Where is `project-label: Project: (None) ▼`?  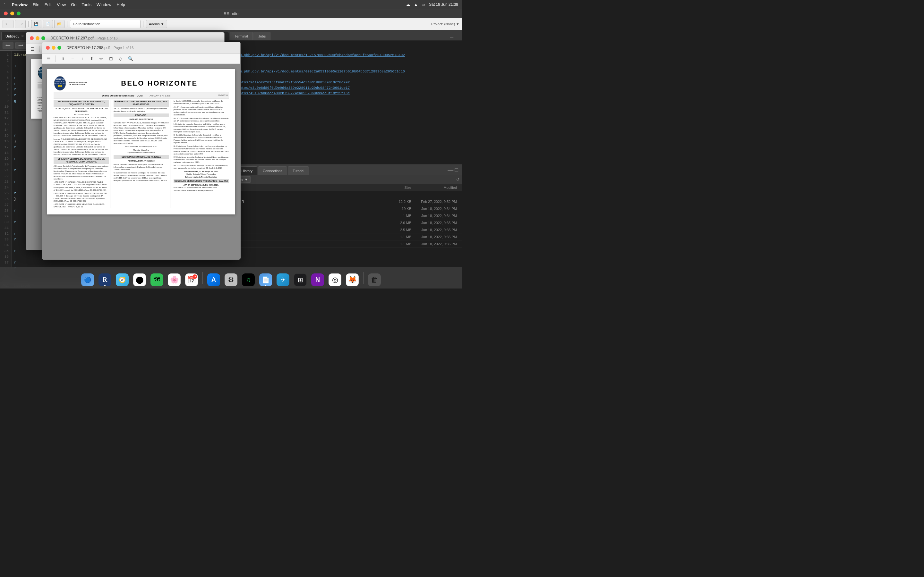
project-label: Project: (None) ▼ is located at coordinates (445, 24).